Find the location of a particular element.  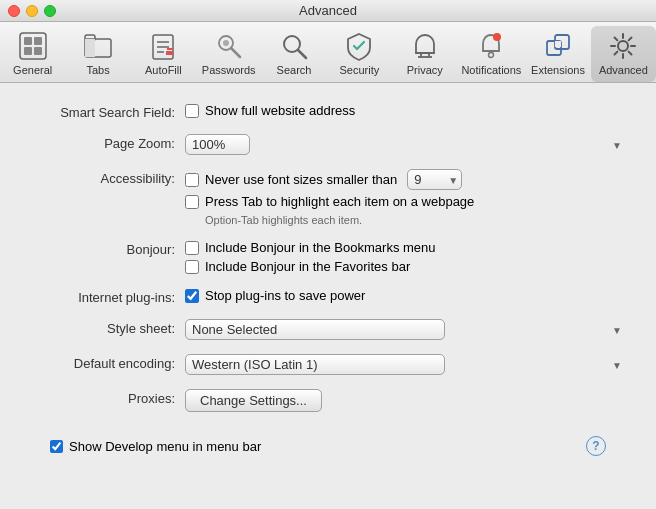

search-icon is located at coordinates (294, 46).